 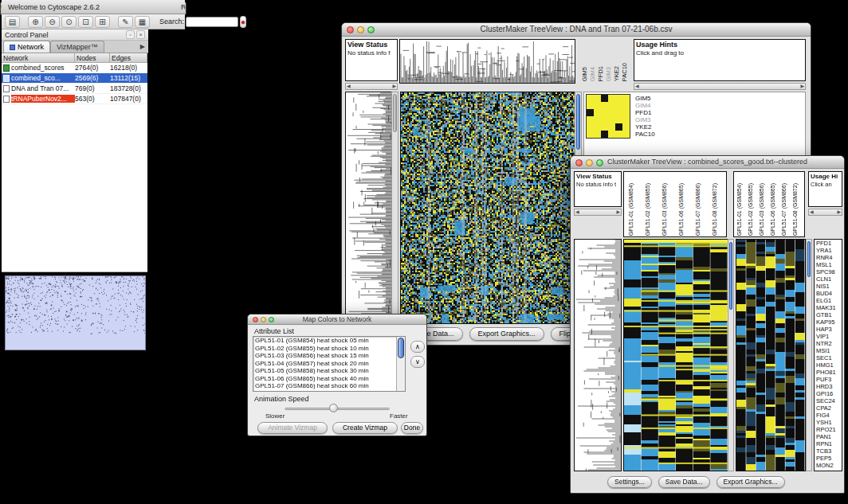 What do you see at coordinates (829, 315) in the screenshot?
I see `gene-label: GTB1` at bounding box center [829, 315].